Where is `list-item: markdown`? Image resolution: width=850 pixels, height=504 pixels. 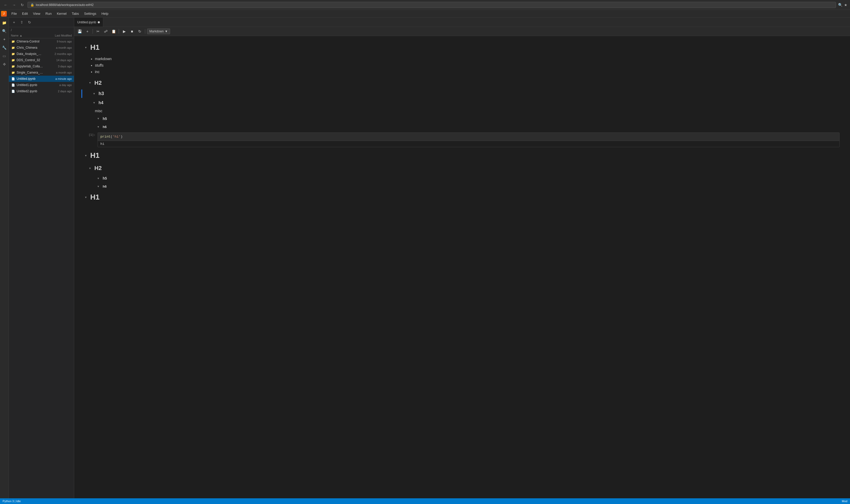 list-item: markdown is located at coordinates (467, 59).